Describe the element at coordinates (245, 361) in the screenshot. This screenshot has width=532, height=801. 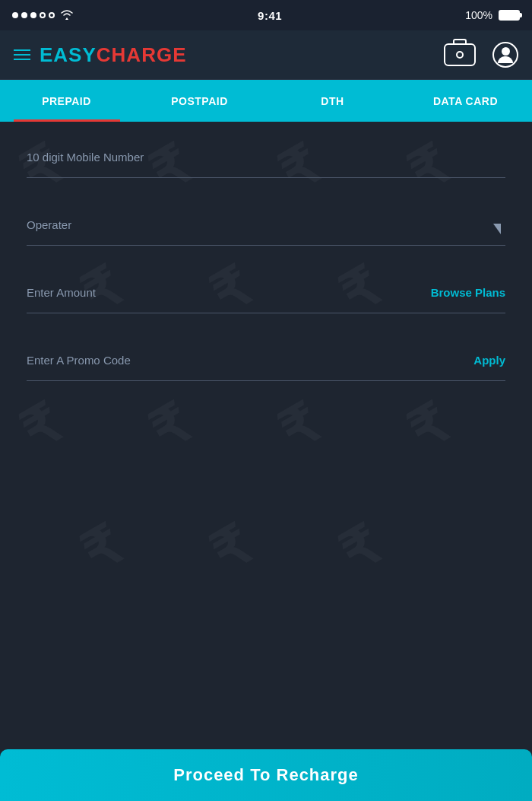
I see `promo-code-input` at that location.